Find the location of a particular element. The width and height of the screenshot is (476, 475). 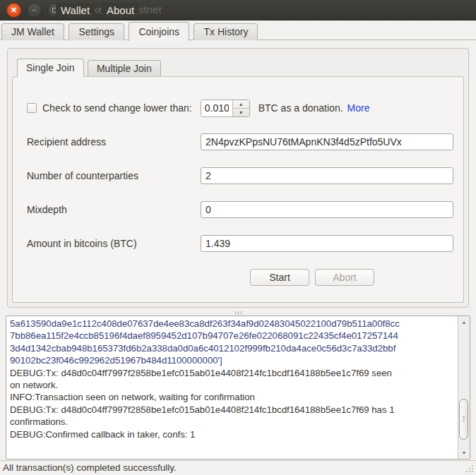

mixdepth-input is located at coordinates (327, 210).